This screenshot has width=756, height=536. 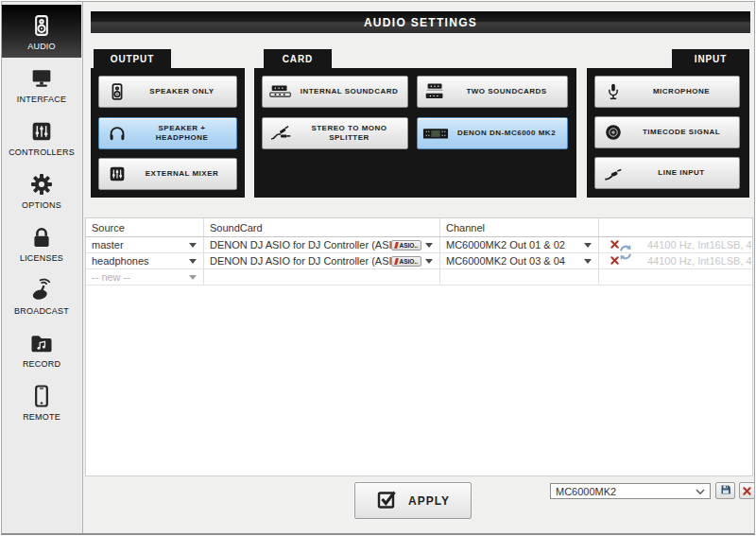 I want to click on sidebar-item-controllers: CONTROLLERS, so click(x=42, y=137).